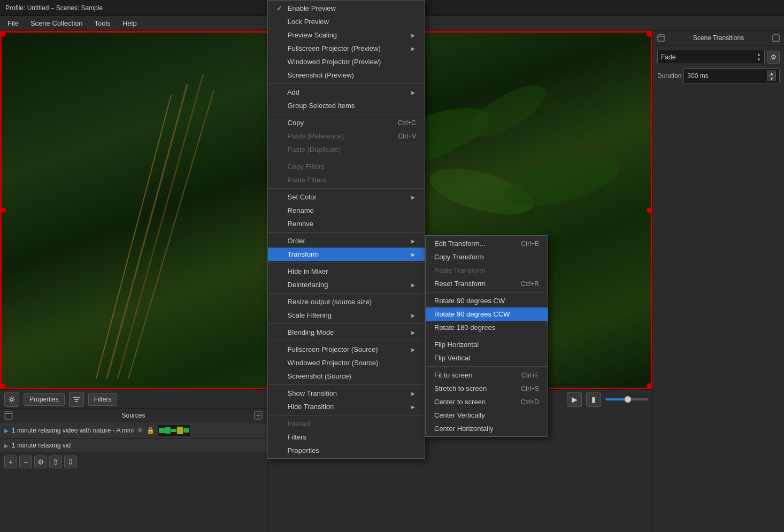  I want to click on ctx-deinterlacing: ✓ Deinterlacing ►, so click(347, 284).